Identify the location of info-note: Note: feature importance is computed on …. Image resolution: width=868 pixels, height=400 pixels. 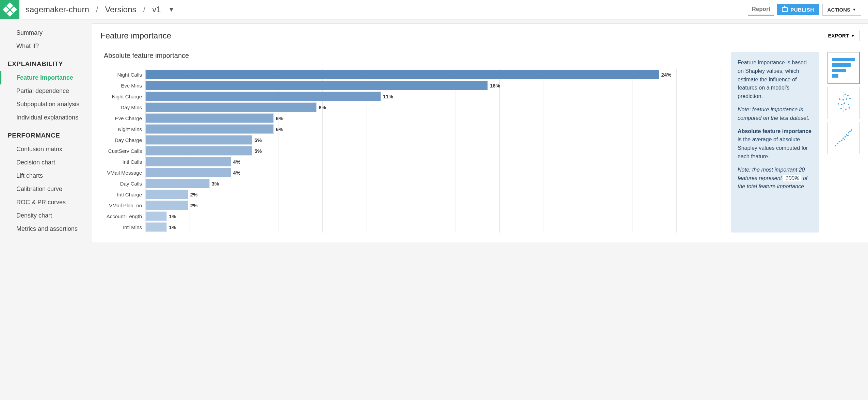
(775, 114).